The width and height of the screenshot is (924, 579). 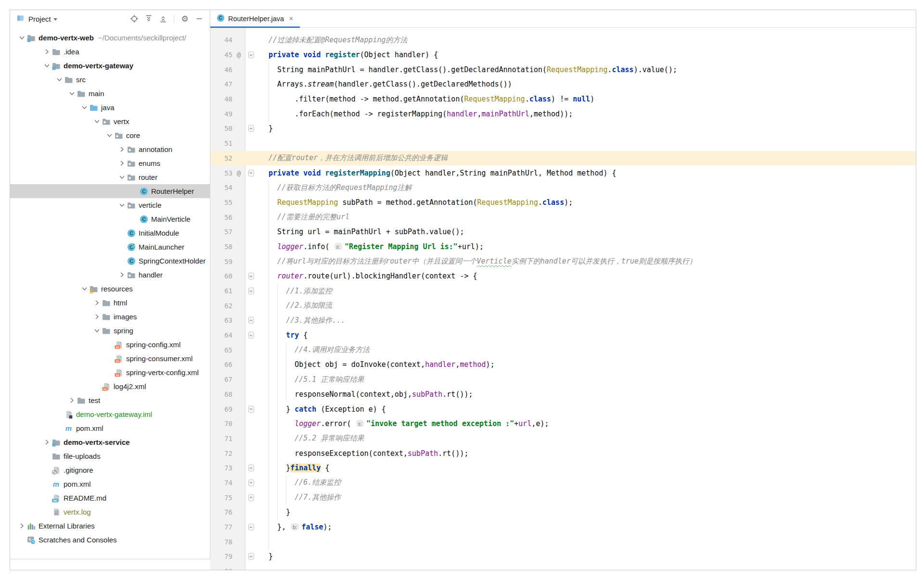 I want to click on tree-row-demo-vertx-gateway-iml: demo-vertx-gateway.iml, so click(x=110, y=415).